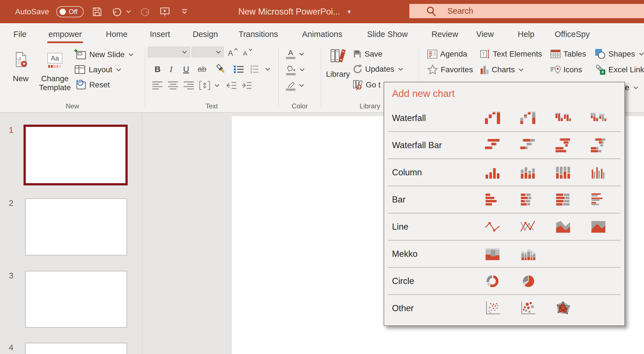  I want to click on format-painter-button, so click(221, 69).